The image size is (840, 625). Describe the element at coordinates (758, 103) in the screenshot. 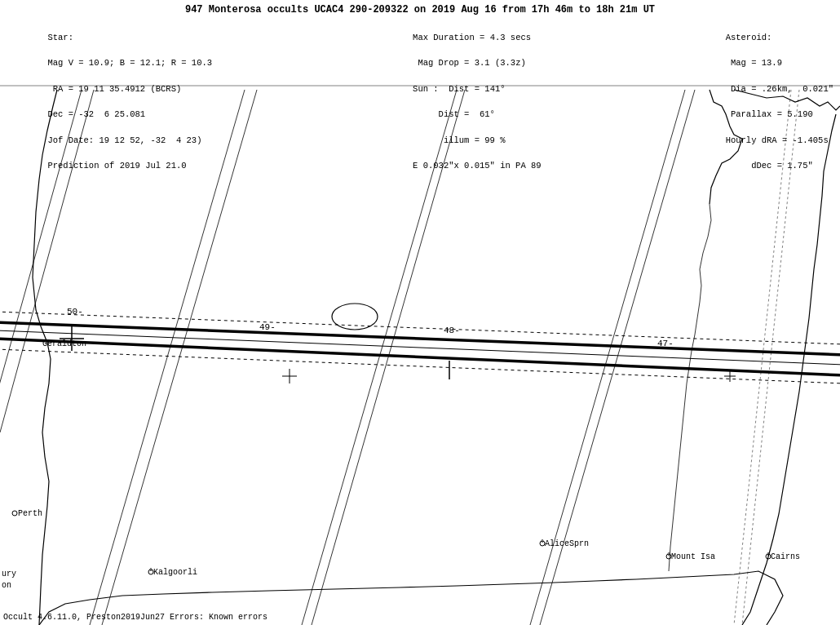

I see `asteroid-col: Asteroid: Mag = 13.9 Dia = .26km, 0.021"…` at that location.